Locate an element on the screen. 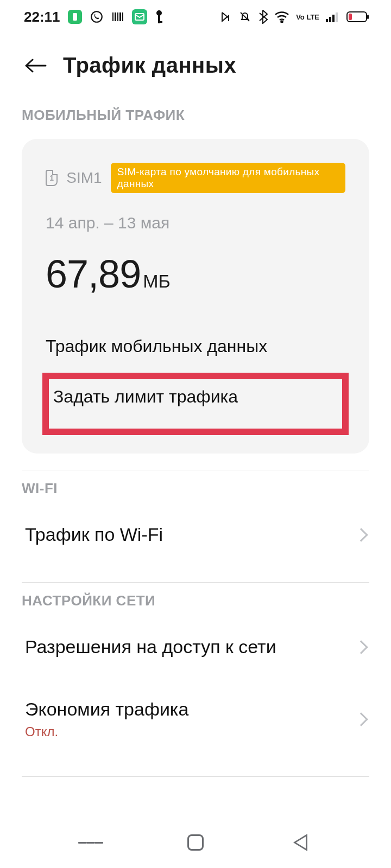 The image size is (391, 868). page-title: Трафик данных is located at coordinates (150, 65).